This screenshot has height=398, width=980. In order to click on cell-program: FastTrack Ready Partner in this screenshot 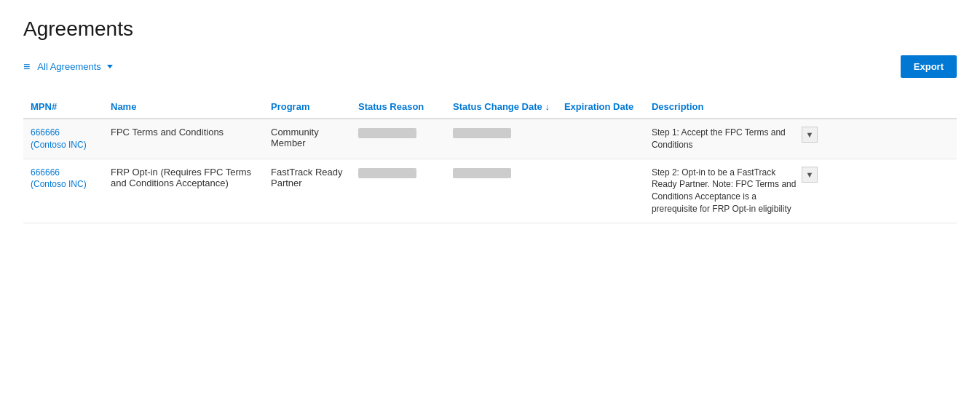, I will do `click(307, 191)`.